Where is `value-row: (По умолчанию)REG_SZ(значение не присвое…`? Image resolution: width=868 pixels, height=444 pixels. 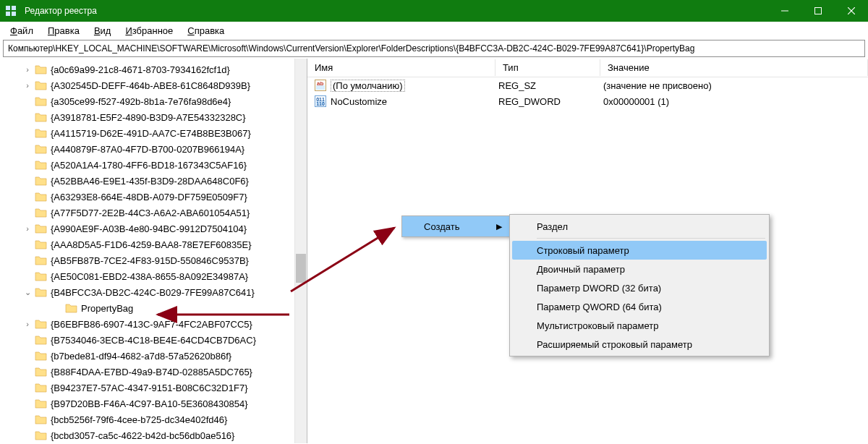
value-row: (По умолчанию)REG_SZ(значение не присвое… is located at coordinates (587, 85).